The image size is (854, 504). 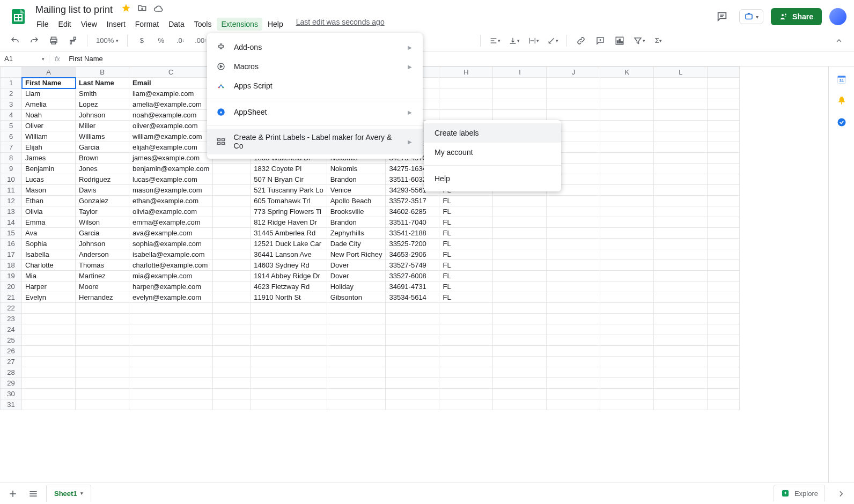 I want to click on currency-icon: $, so click(x=142, y=41).